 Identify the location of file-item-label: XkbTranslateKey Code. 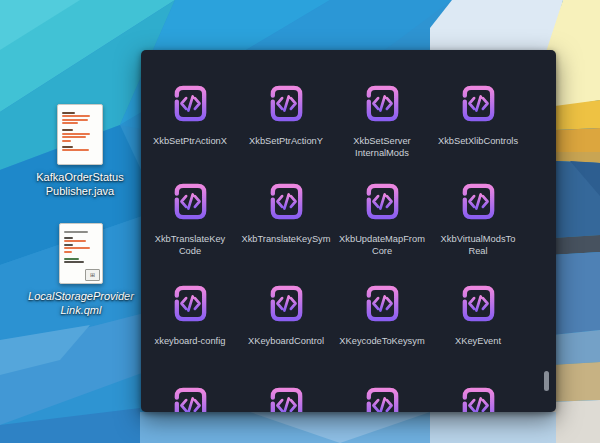
(190, 245).